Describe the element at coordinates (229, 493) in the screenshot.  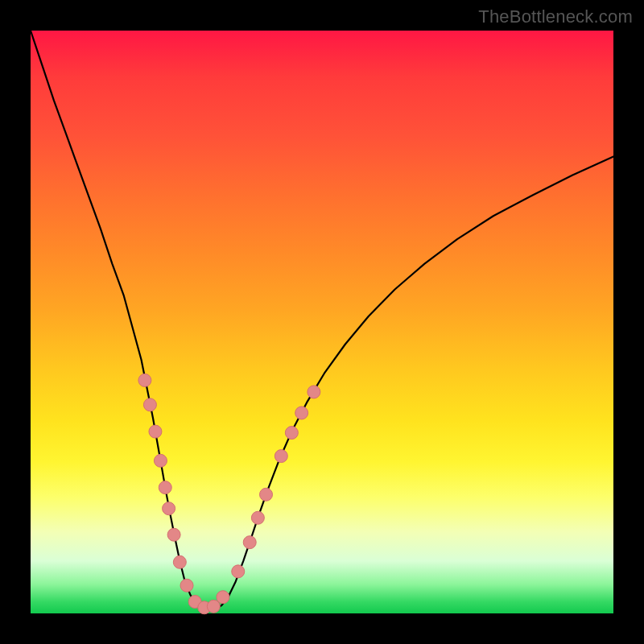
I see `data-points` at that location.